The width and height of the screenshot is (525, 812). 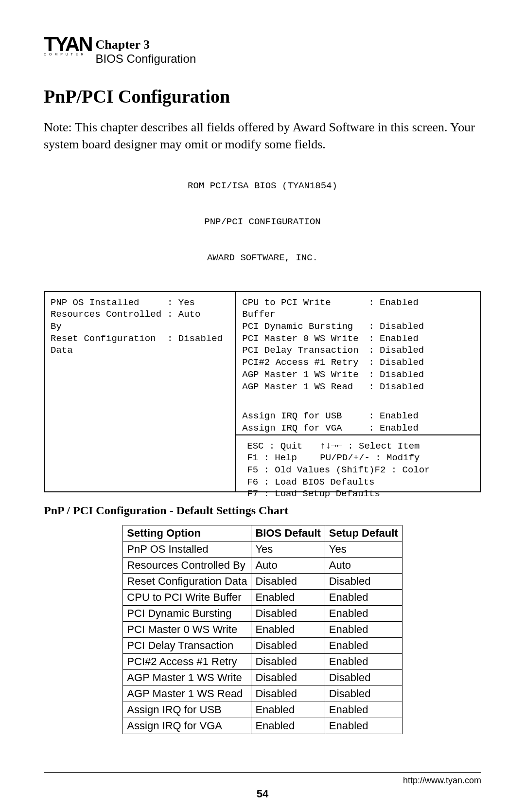 What do you see at coordinates (358, 366) in the screenshot?
I see `bios-right-top: CPU to PCI Write Buffer: Enabled PCI Dyn…` at bounding box center [358, 366].